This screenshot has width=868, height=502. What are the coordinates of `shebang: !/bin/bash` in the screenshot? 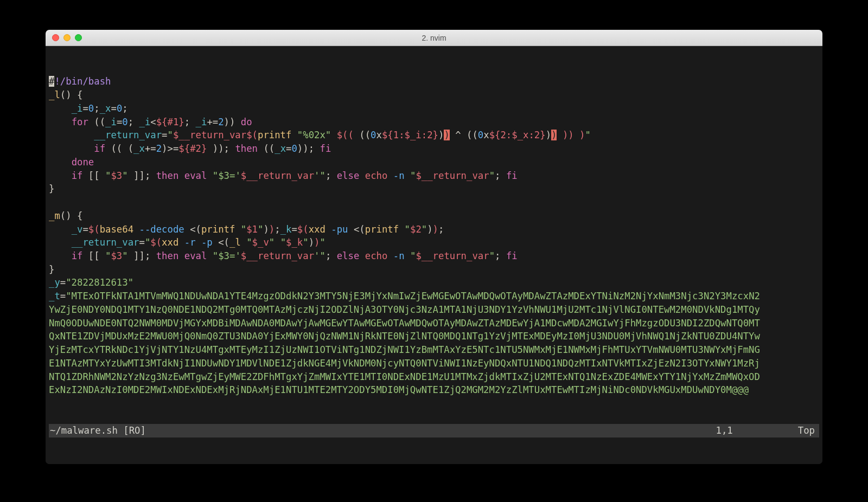 It's located at (82, 81).